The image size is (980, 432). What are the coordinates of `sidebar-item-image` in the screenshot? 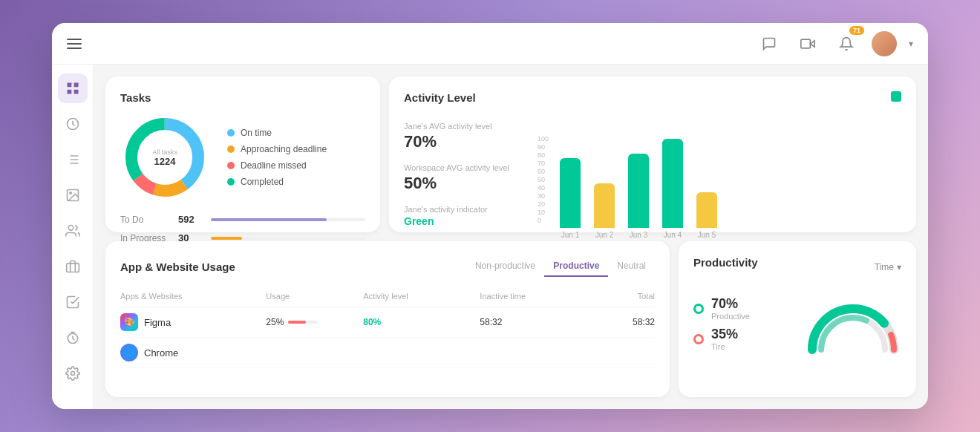 It's located at (73, 195).